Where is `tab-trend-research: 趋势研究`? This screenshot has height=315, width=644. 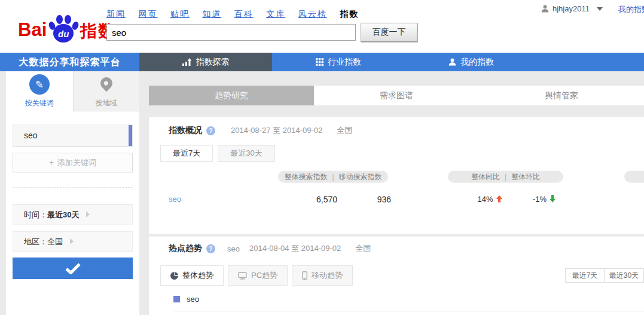
tab-trend-research: 趋势研究 is located at coordinates (231, 96).